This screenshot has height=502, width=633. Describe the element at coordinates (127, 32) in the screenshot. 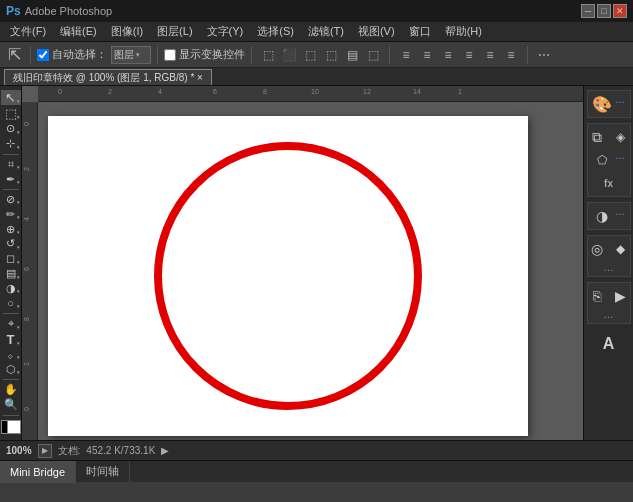

I see `menu-image: 图像(I)` at that location.